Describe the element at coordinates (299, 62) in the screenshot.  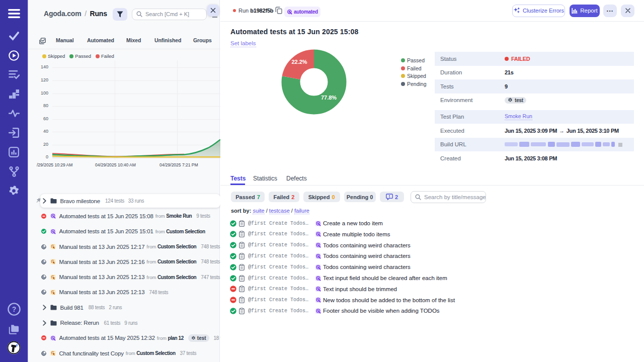
I see `svg-text: 22.2%` at that location.